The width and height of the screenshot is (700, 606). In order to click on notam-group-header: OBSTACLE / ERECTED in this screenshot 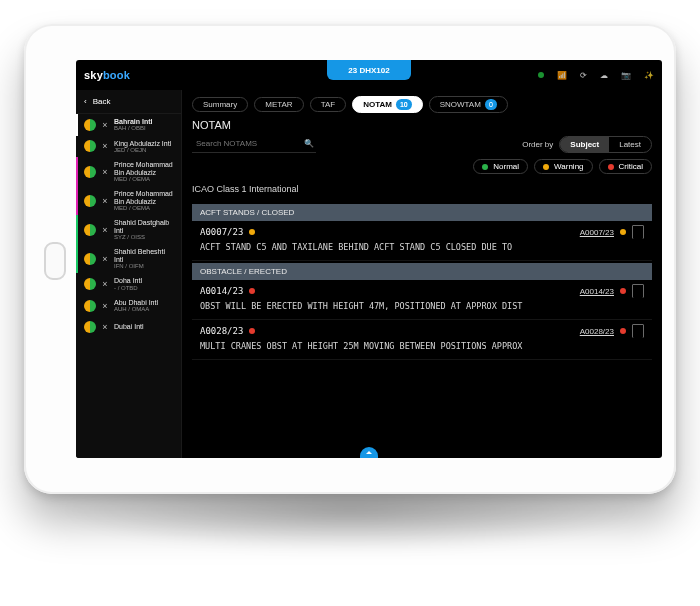, I will do `click(422, 272)`.